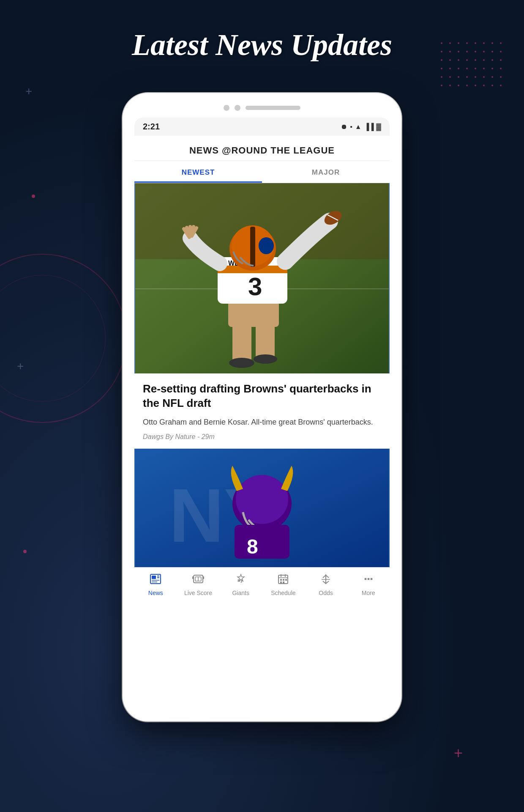  What do you see at coordinates (358, 127) in the screenshot?
I see `status-icon-wifi: ▲` at bounding box center [358, 127].